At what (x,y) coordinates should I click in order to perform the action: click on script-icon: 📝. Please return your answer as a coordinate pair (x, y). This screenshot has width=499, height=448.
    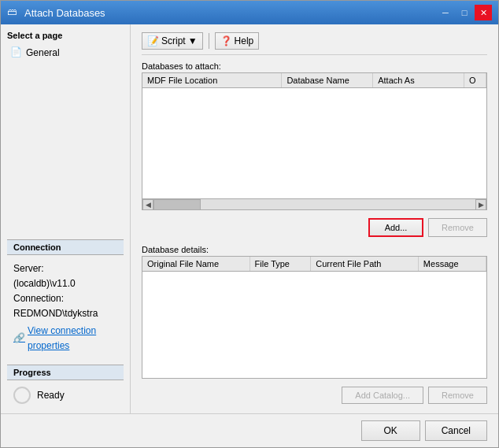
    Looking at the image, I should click on (153, 41).